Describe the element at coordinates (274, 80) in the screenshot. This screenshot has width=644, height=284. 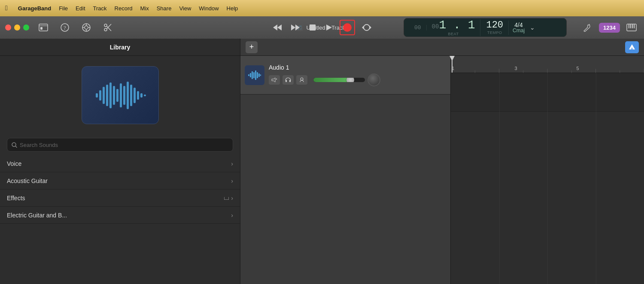
I see `mute-button` at that location.